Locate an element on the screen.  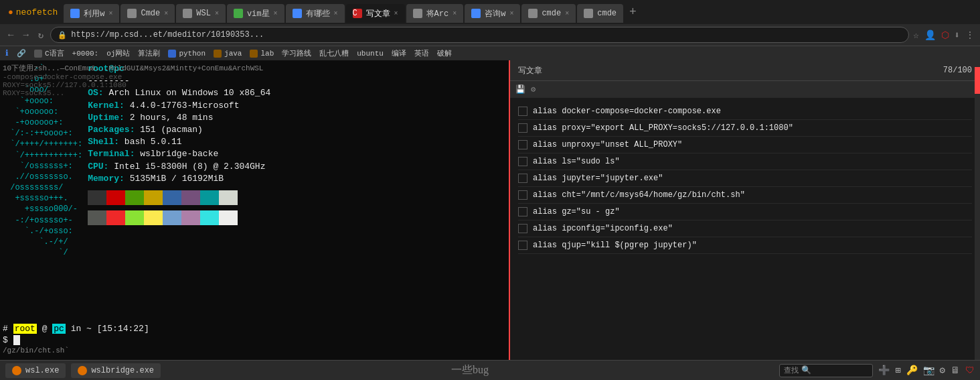
bookmark-lab: lab is located at coordinates (262, 54).